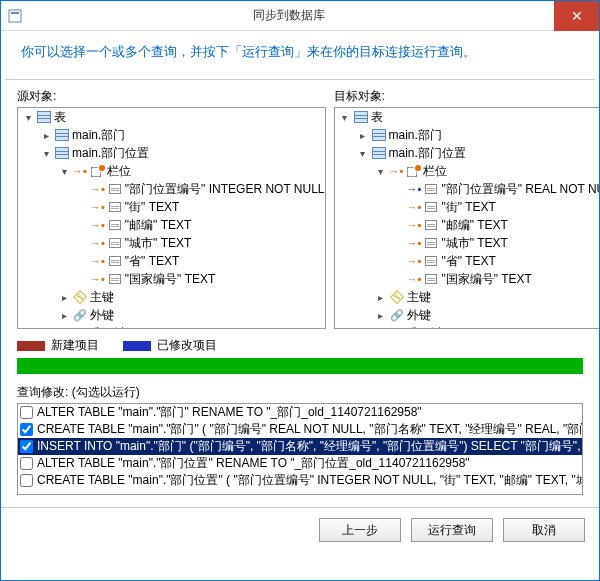 Image resolution: width=600 pixels, height=581 pixels. What do you see at coordinates (544, 530) in the screenshot?
I see `cancel-button: 取消` at bounding box center [544, 530].